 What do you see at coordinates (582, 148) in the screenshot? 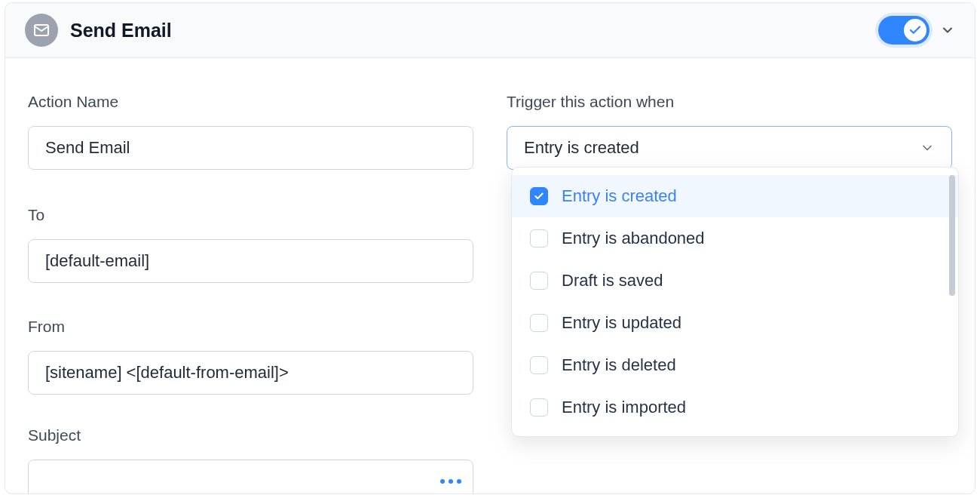
I see `trigger-select-value: Entry is created` at bounding box center [582, 148].